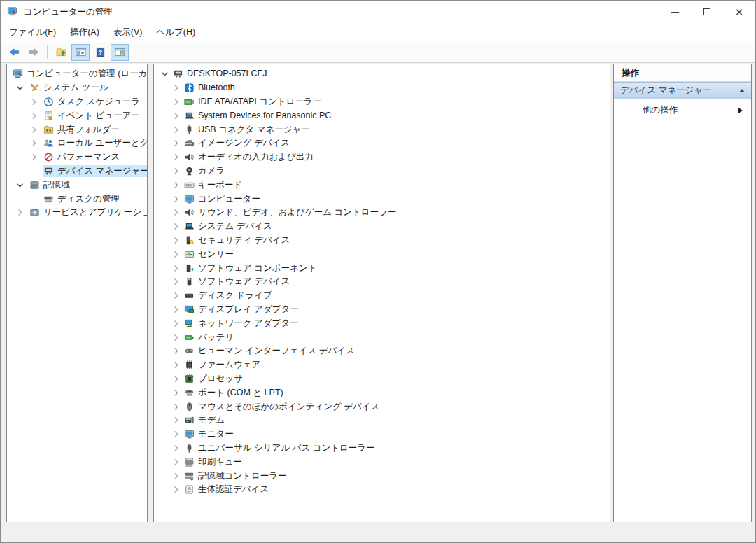  Describe the element at coordinates (739, 12) in the screenshot. I see `close-button: ✕` at that location.